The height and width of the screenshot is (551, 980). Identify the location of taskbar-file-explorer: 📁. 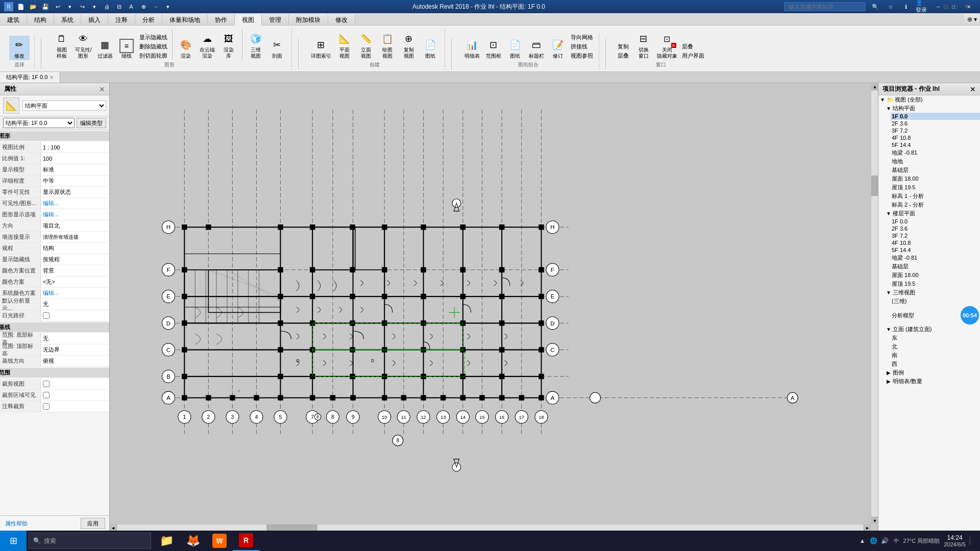
(166, 541).